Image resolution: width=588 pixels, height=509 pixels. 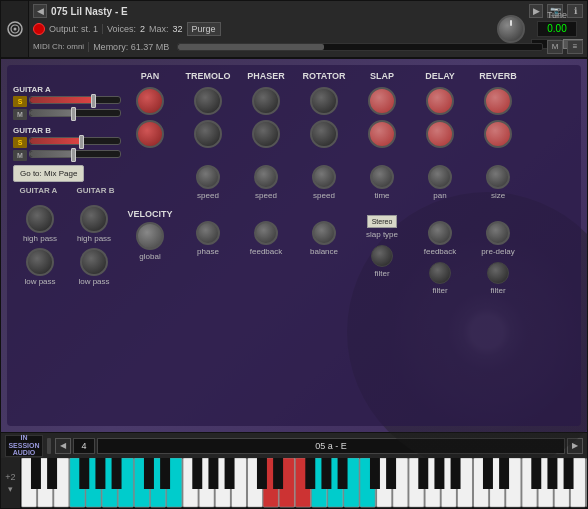 I want to click on perf-btn: ≡, so click(x=575, y=47).